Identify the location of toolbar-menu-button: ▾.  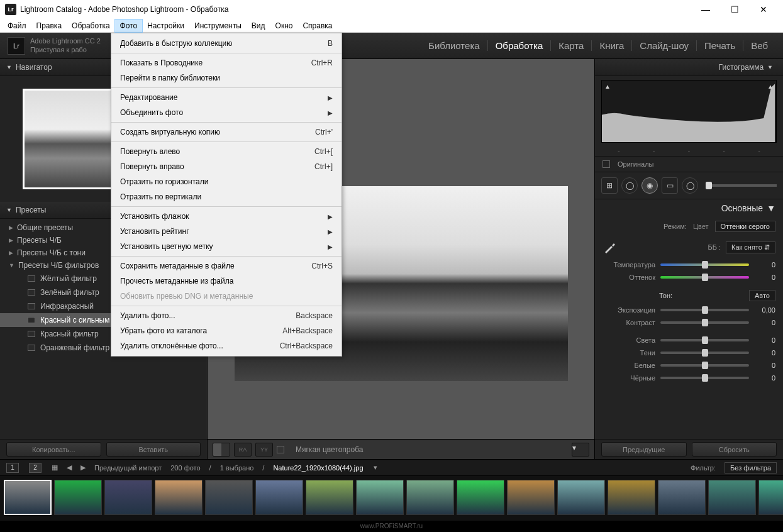
(580, 450).